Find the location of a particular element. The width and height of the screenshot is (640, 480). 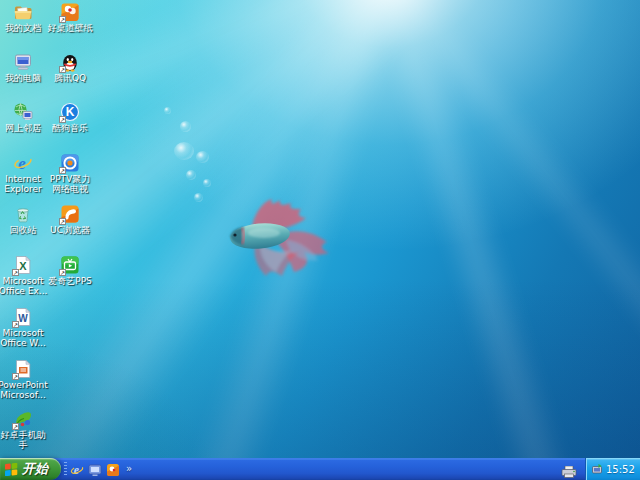

svg-text: K is located at coordinates (70, 112).